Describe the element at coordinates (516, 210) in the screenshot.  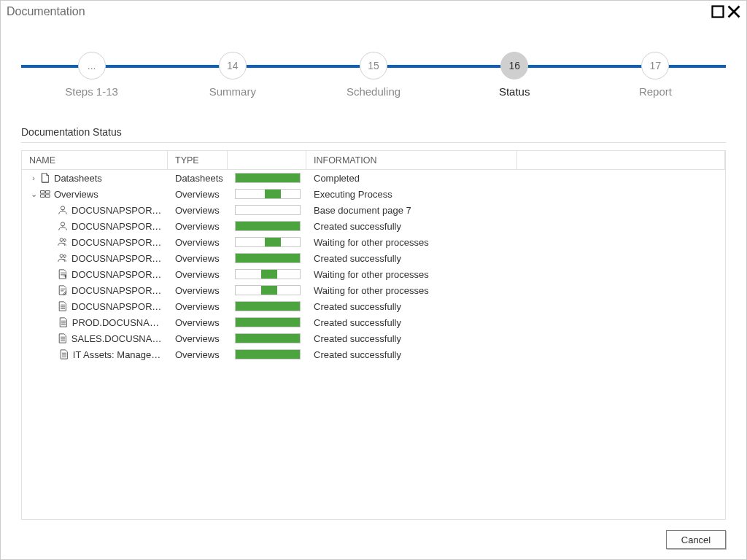
I see `row-info: Base document page 7` at that location.